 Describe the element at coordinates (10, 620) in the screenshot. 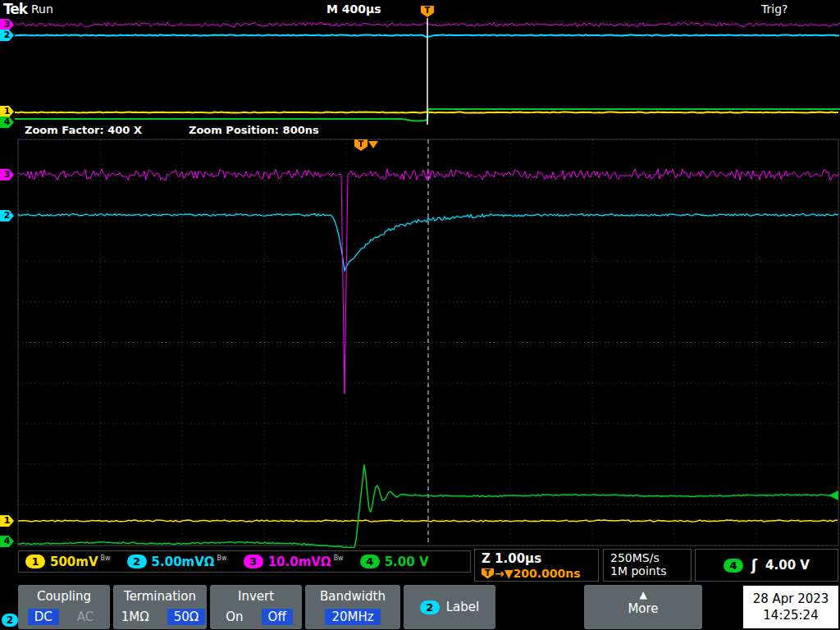

I see `menu-channel-badge: 2` at that location.